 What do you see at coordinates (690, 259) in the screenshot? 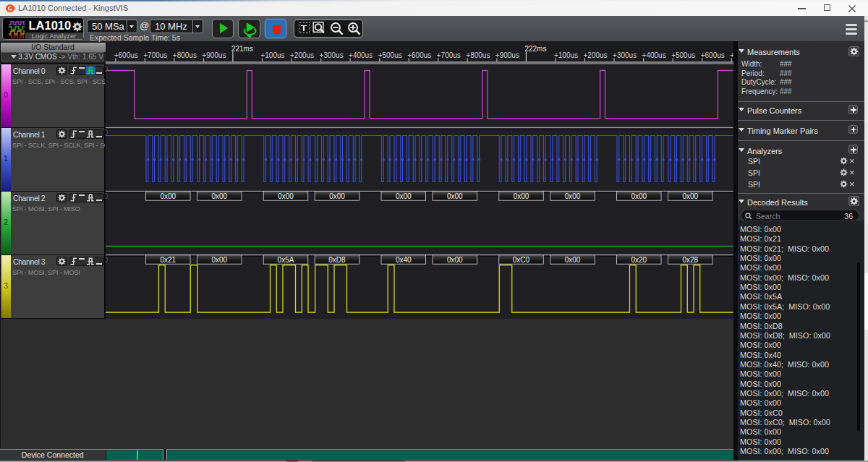
I see `svg-text: 0x28` at bounding box center [690, 259].